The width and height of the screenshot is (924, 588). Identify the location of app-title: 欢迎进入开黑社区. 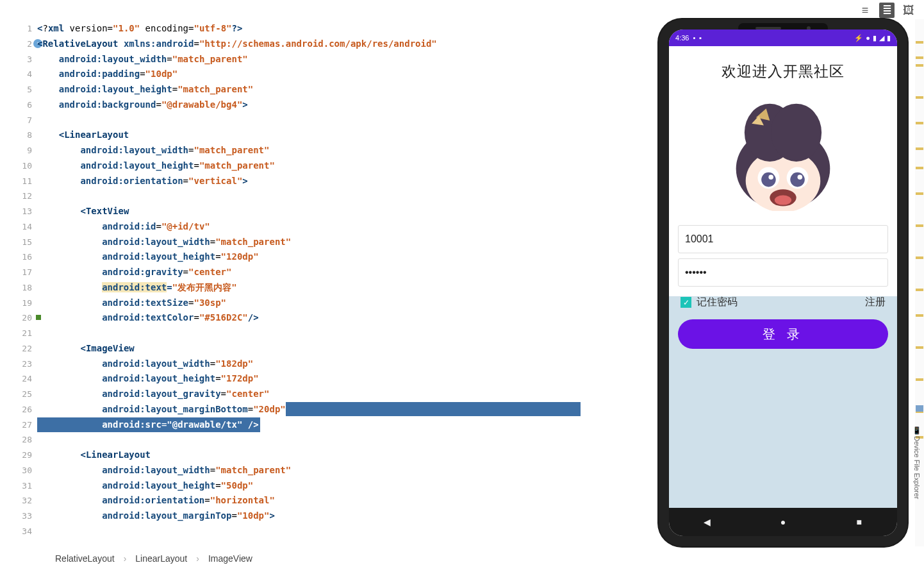
(783, 68).